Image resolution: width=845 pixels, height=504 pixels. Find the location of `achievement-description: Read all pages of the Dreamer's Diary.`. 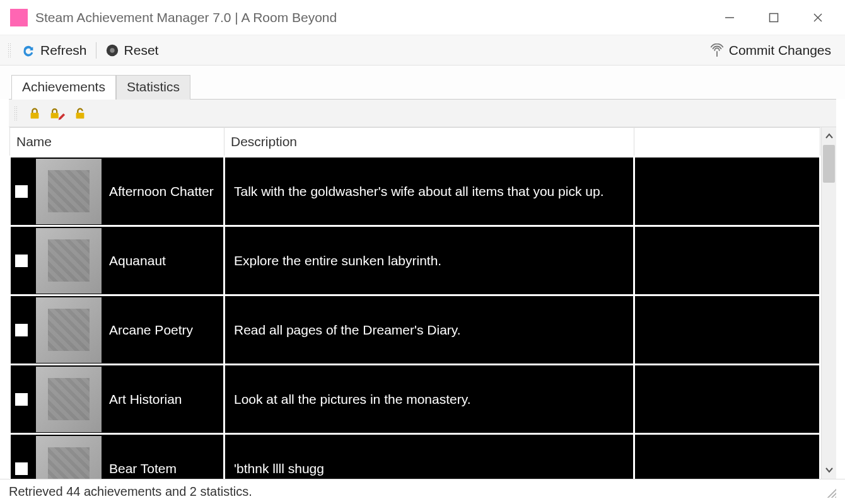

achievement-description: Read all pages of the Dreamer's Diary. is located at coordinates (429, 330).